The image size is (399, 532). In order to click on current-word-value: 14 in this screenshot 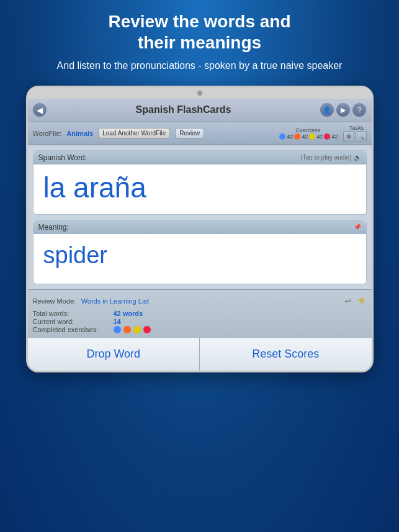, I will do `click(117, 322)`.